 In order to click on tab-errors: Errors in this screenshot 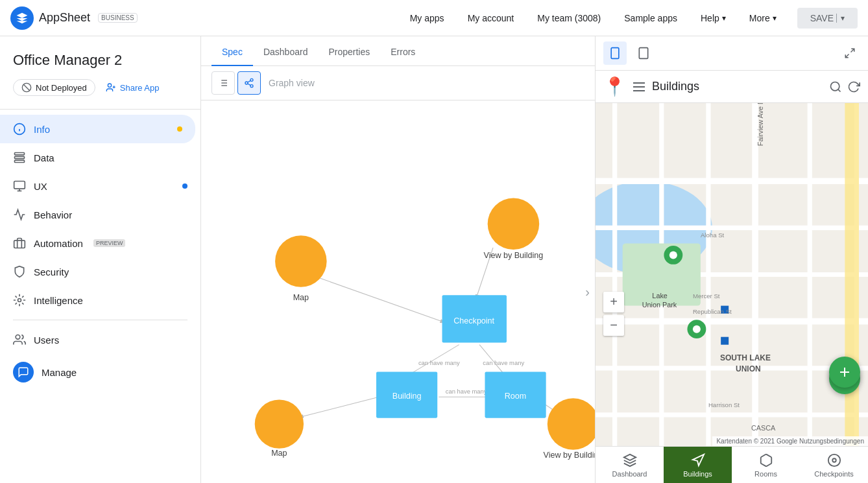, I will do `click(403, 51)`.